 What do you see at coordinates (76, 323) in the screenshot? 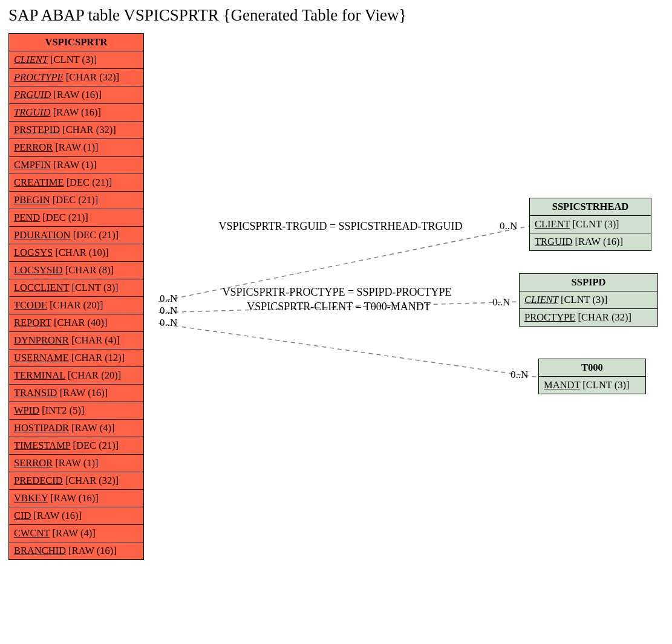
I see `table-row: REPORT [CHAR (40)]` at bounding box center [76, 323].